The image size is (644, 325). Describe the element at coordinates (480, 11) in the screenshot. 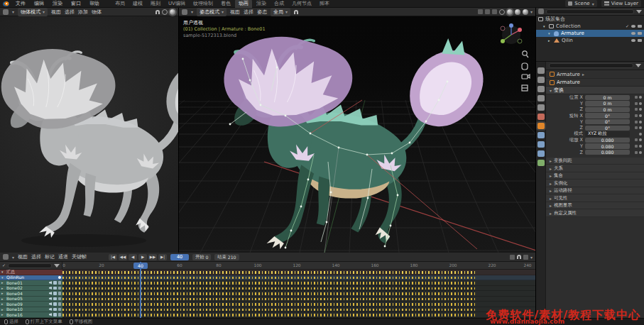

I see `show-gizmo-icon` at that location.